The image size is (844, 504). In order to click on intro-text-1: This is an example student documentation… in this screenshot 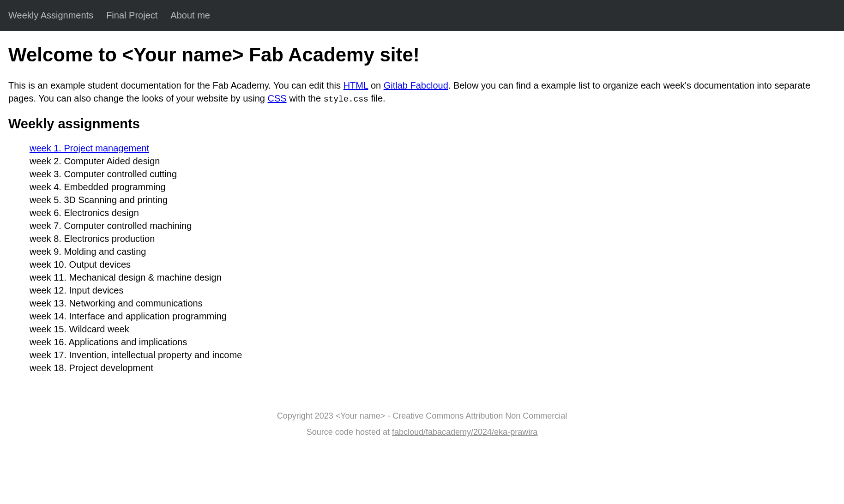, I will do `click(176, 85)`.